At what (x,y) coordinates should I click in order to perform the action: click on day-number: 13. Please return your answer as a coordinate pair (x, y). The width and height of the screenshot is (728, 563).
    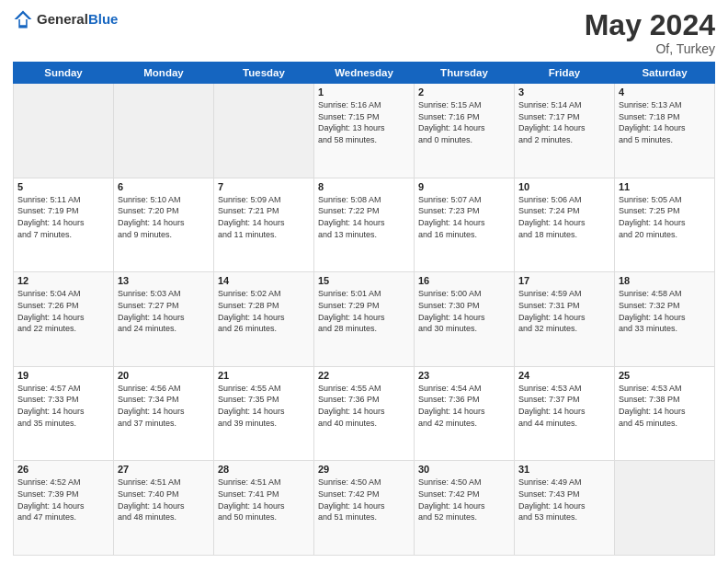
    Looking at the image, I should click on (164, 281).